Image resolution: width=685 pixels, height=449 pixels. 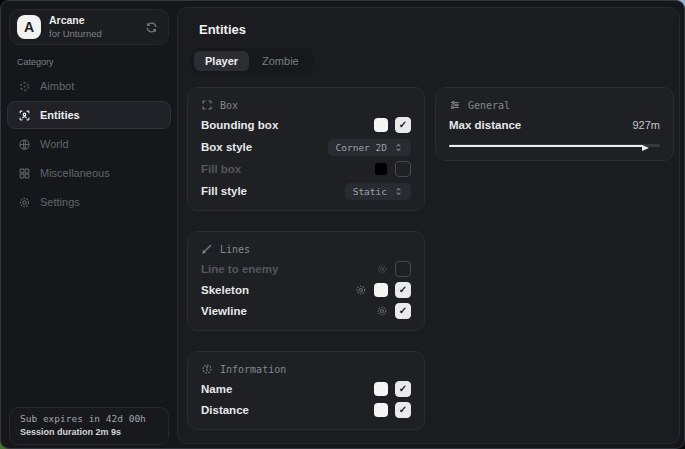 I want to click on slider-fill, so click(x=546, y=146).